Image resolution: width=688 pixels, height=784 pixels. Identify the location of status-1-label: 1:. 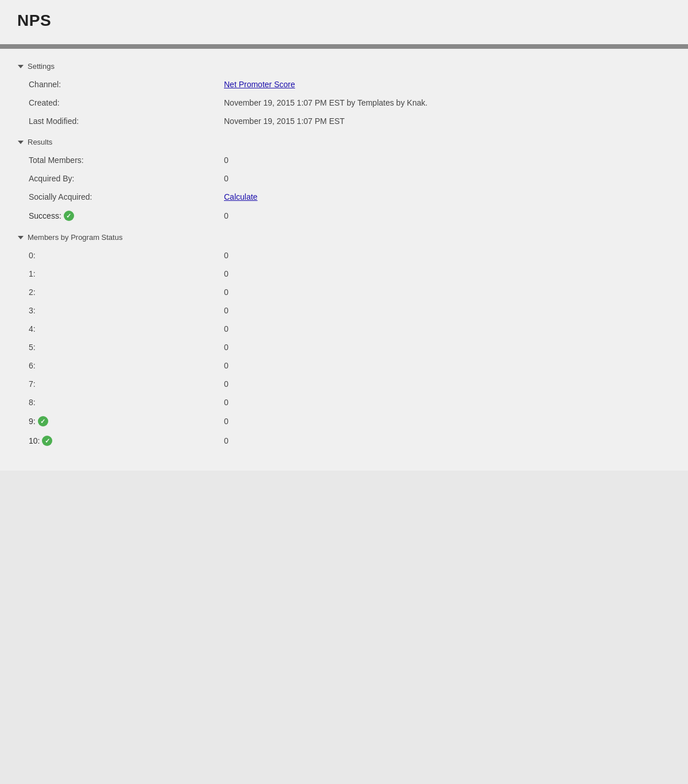
(126, 274).